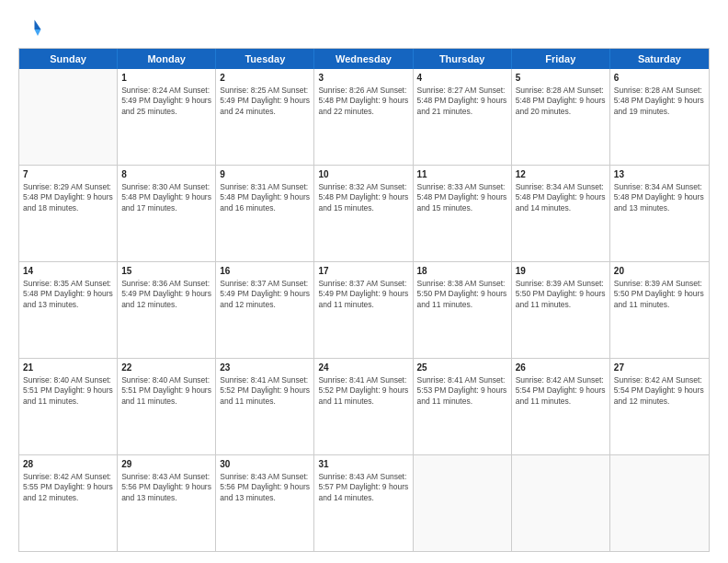  I want to click on day-number: 10, so click(363, 175).